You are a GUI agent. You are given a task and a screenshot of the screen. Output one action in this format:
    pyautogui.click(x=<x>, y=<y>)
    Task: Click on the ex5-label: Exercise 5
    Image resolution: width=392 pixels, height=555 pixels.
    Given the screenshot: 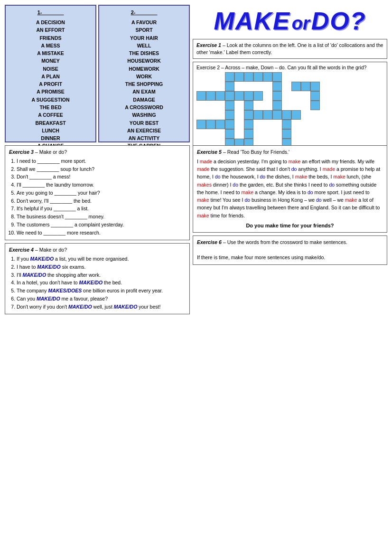 What is the action you would take?
    pyautogui.click(x=209, y=152)
    